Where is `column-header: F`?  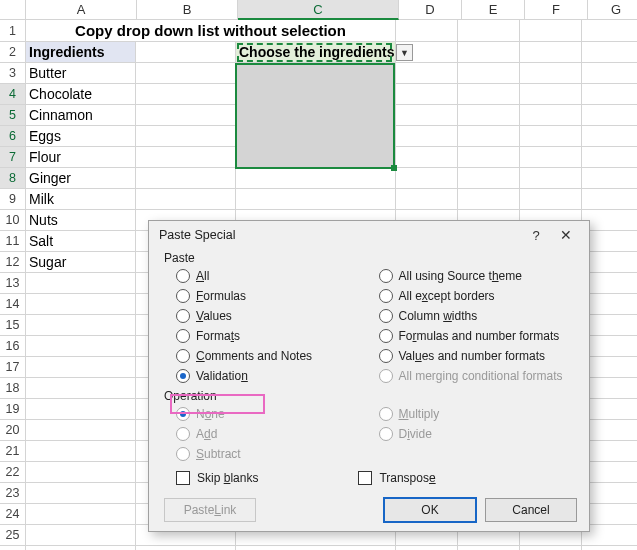
column-header: F is located at coordinates (556, 10).